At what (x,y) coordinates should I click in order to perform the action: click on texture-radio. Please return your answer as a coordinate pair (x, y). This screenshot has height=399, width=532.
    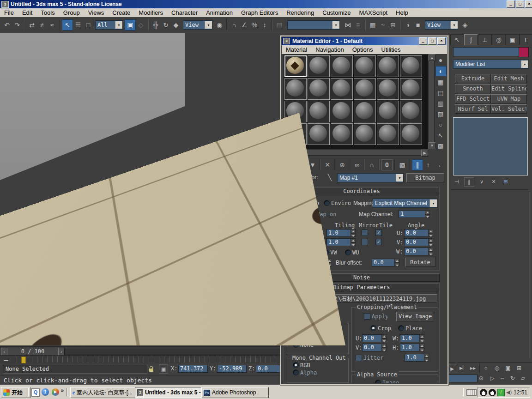
    Looking at the image, I should click on (294, 203).